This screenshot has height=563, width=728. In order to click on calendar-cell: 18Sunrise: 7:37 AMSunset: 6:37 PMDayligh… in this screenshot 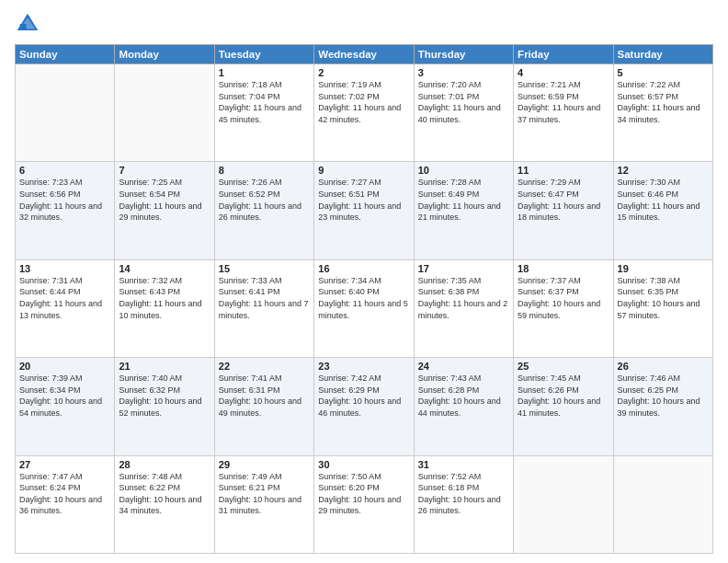, I will do `click(563, 308)`.